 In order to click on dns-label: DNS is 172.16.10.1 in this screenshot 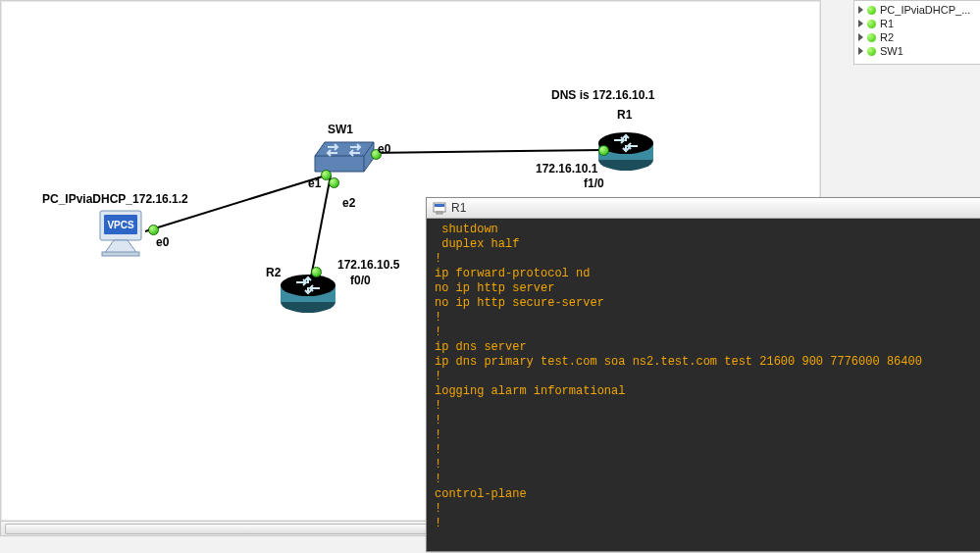, I will do `click(602, 95)`.